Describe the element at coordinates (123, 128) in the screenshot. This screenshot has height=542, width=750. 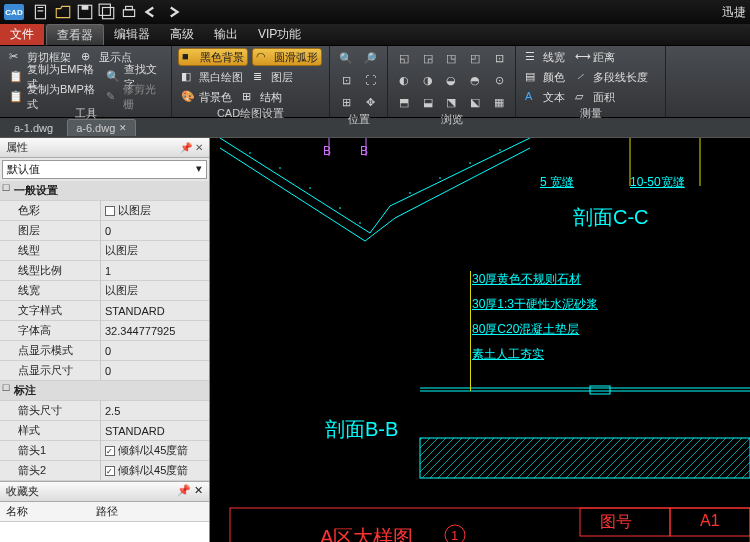
I see `close-icon: ✕` at that location.